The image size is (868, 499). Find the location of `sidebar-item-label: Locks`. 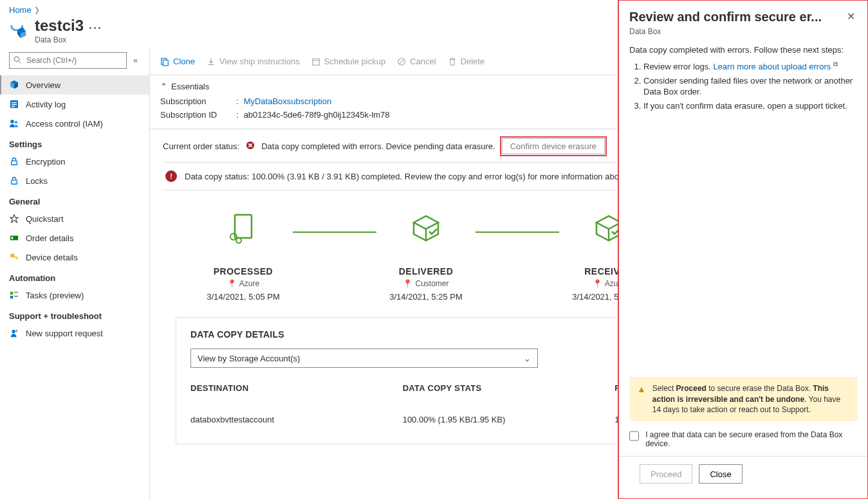

sidebar-item-label: Locks is located at coordinates (37, 181).